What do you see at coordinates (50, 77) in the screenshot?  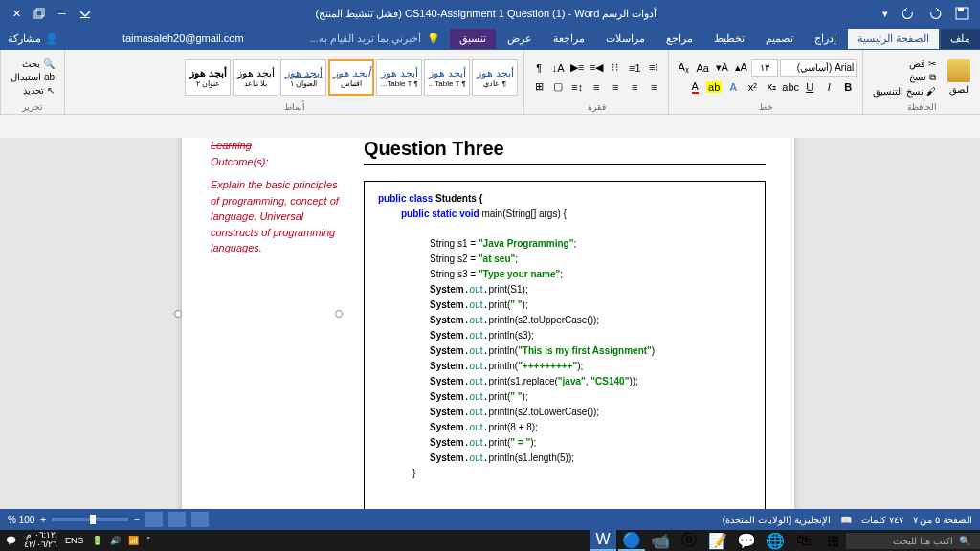 I see `replace-icon: ab` at bounding box center [50, 77].